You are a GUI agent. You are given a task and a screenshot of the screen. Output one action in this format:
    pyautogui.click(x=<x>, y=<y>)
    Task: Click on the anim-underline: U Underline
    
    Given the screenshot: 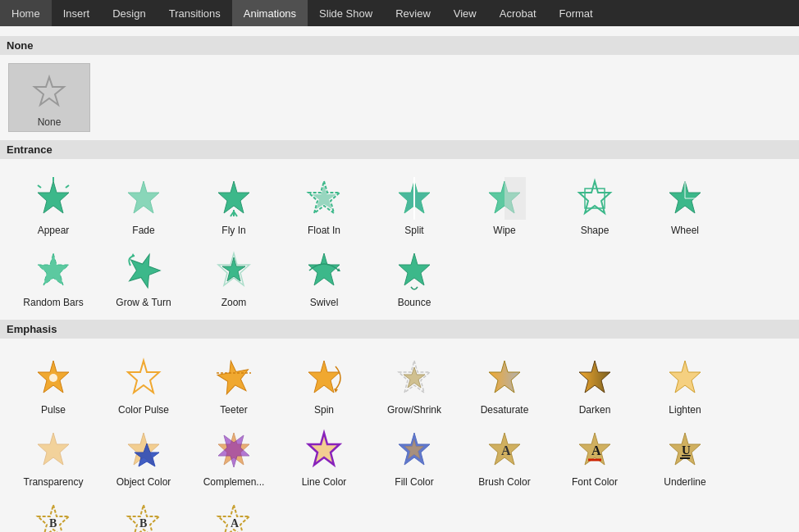 What is the action you would take?
    pyautogui.click(x=685, y=457)
    